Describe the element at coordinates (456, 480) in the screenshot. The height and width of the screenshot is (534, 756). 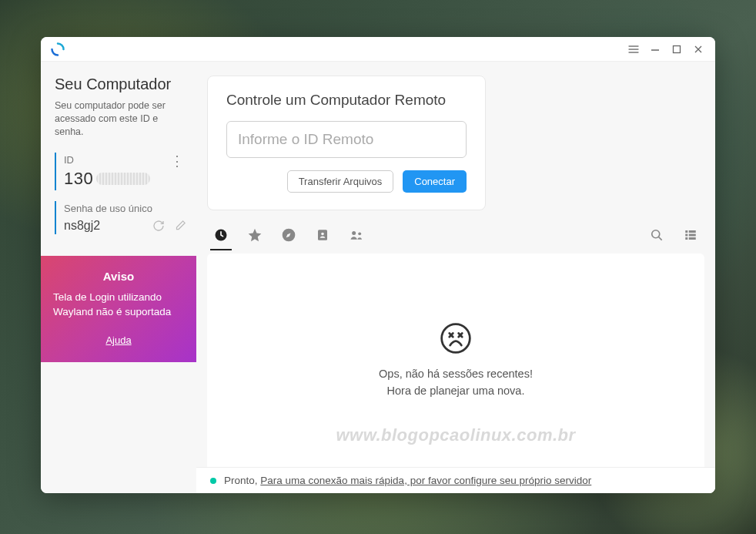
I see `statusbar: Pronto, Para uma conexão mais rápida, po…` at that location.